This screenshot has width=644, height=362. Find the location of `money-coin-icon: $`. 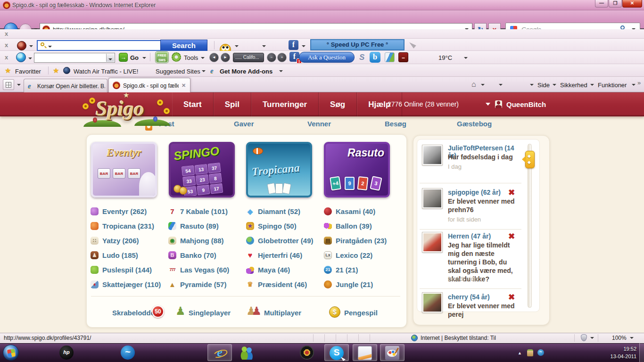

money-coin-icon: $ is located at coordinates (335, 312).